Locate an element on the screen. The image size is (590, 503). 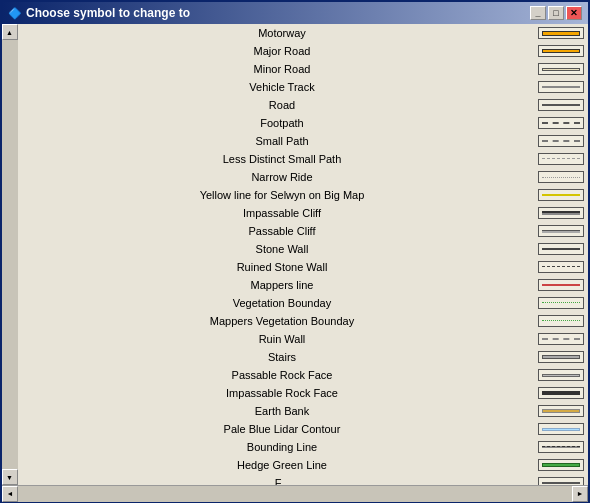
list-item: Vehicle Track is located at coordinates (303, 87).